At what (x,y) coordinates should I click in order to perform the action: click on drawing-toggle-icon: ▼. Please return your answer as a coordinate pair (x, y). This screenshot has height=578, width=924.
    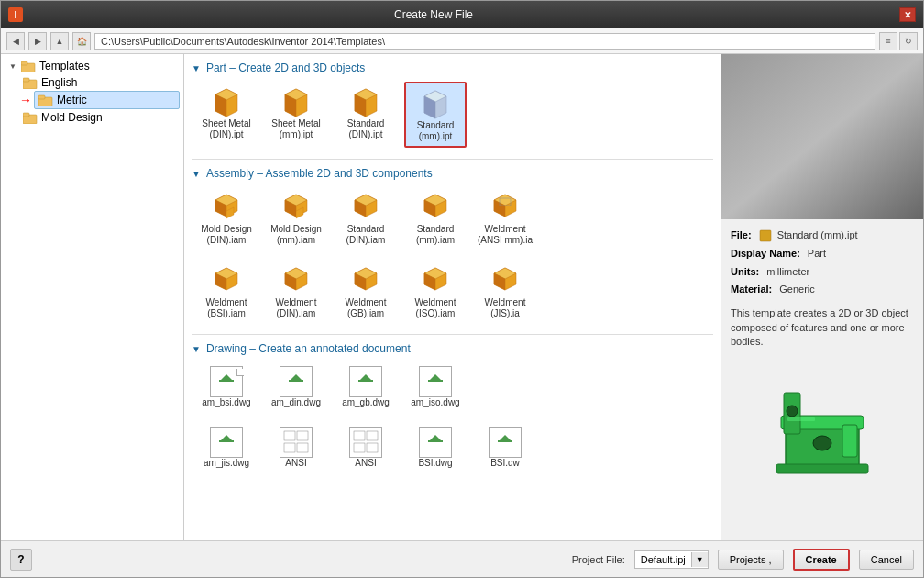
    Looking at the image, I should click on (196, 349).